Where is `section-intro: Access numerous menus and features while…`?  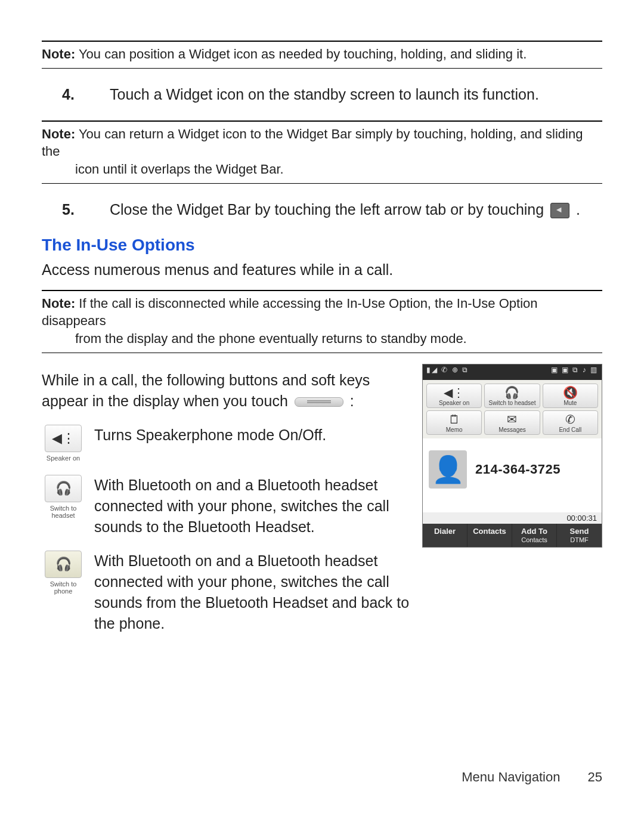
section-intro: Access numerous menus and features while… is located at coordinates (322, 270).